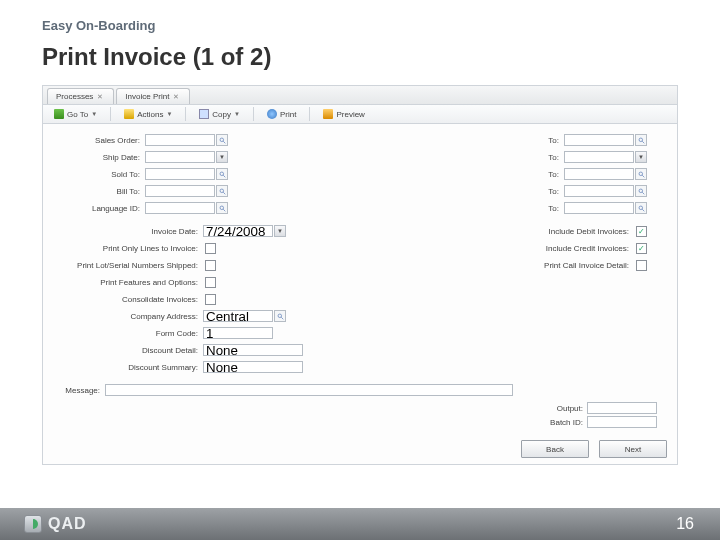  What do you see at coordinates (282, 114) in the screenshot?
I see `print-button: Print` at bounding box center [282, 114].